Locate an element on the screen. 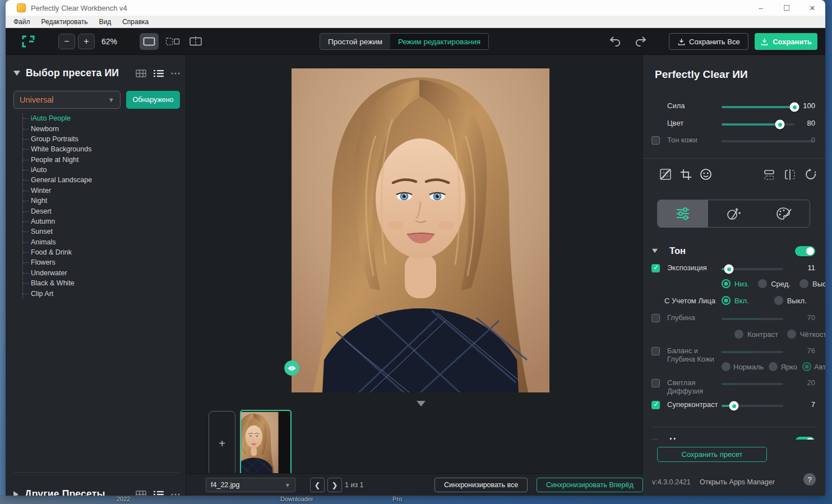  skin-tone-checkbox is located at coordinates (656, 140).